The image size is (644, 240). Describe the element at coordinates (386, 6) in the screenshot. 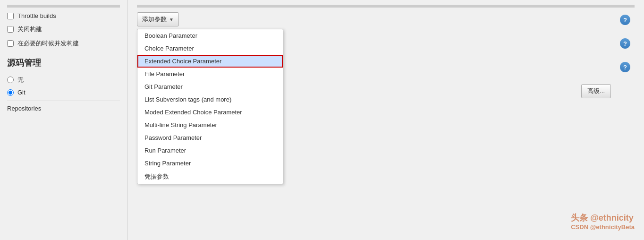

I see `top-border-main` at that location.